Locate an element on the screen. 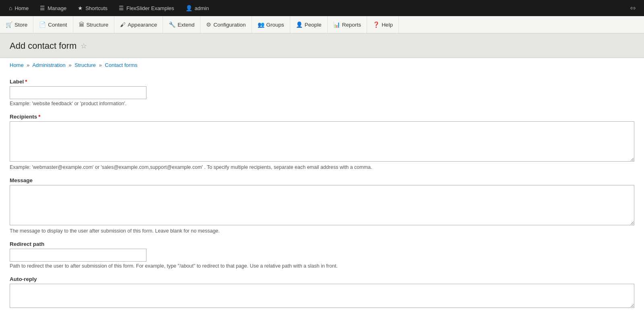 This screenshot has width=644, height=318. auto-reply-textarea is located at coordinates (322, 296).